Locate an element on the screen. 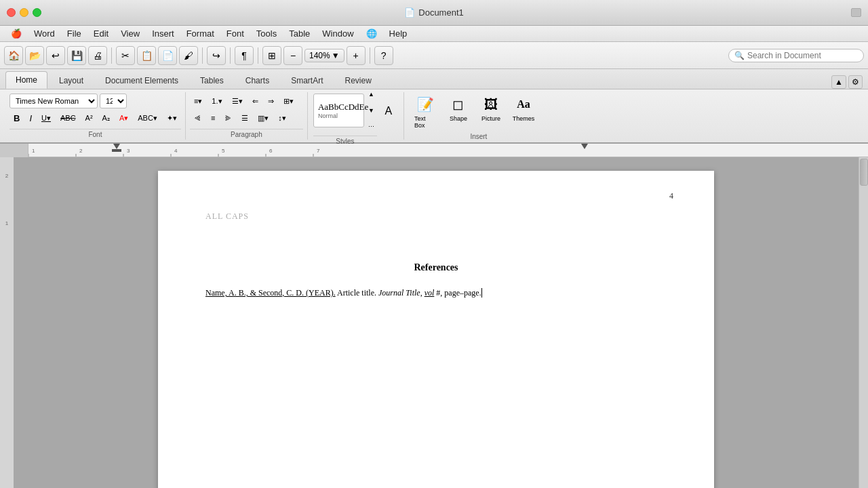  styles-more-button: ⋯ is located at coordinates (372, 127).